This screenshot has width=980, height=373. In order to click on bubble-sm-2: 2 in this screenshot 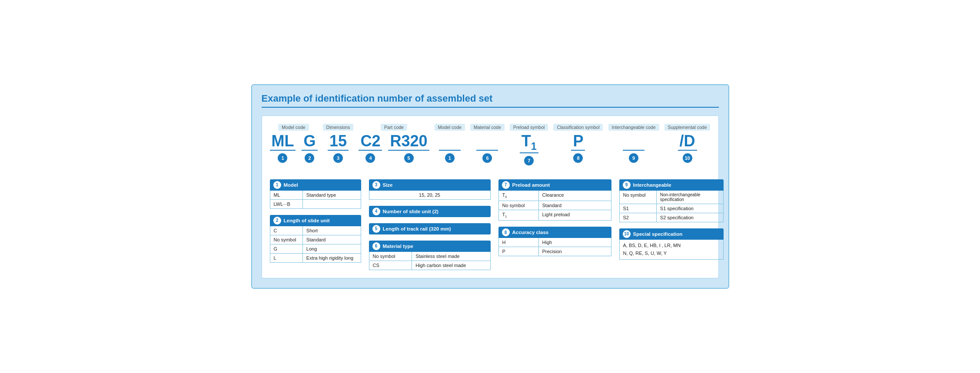, I will do `click(277, 221)`.